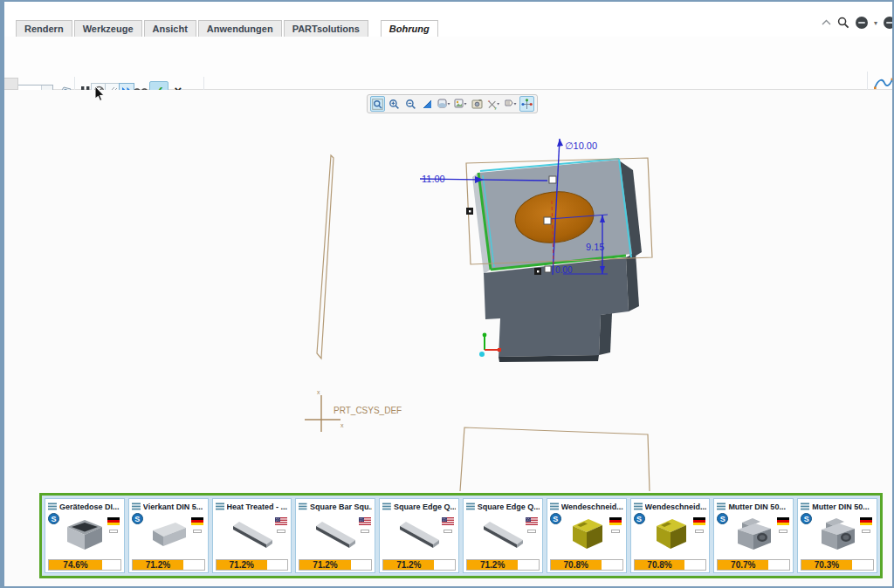  Describe the element at coordinates (876, 23) in the screenshot. I see `chevron-down-icon: ▾` at that location.